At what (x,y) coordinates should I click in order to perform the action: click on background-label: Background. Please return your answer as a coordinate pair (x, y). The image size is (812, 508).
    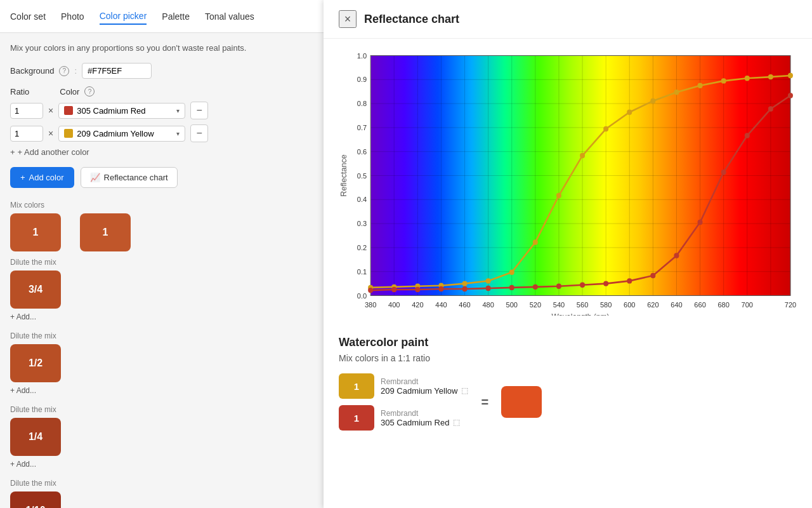
    Looking at the image, I should click on (32, 71).